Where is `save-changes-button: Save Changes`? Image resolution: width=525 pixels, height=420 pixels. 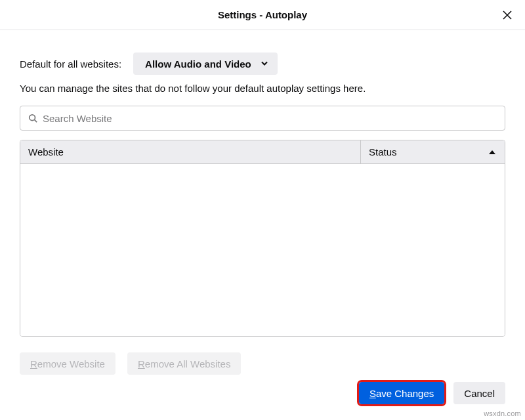
save-changes-button: Save Changes is located at coordinates (402, 393).